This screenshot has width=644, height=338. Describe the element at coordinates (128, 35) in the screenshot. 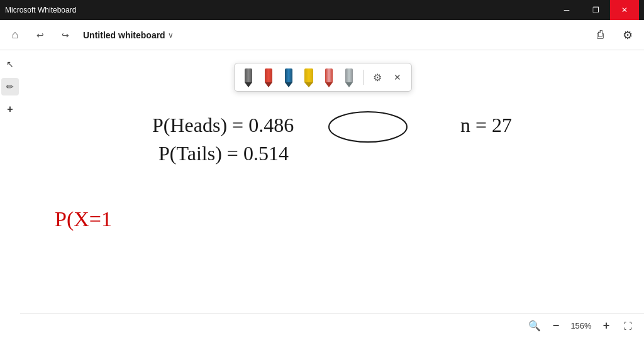

I see `title-area: Untitled whiteboard ∨` at that location.